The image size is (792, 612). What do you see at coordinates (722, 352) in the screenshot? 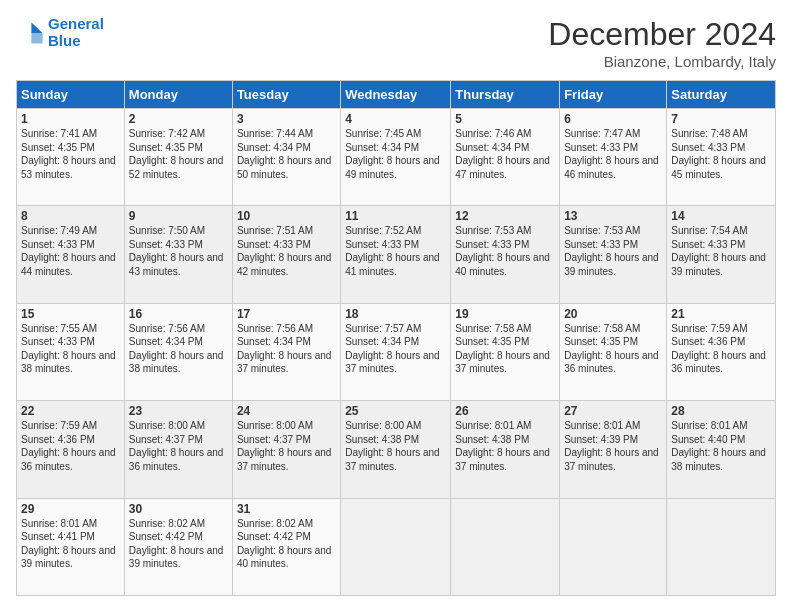
I see `calendar-cell: 21Sunrise: 7:59 AMSunset: 4:36 PMDayligh…` at bounding box center [722, 352].